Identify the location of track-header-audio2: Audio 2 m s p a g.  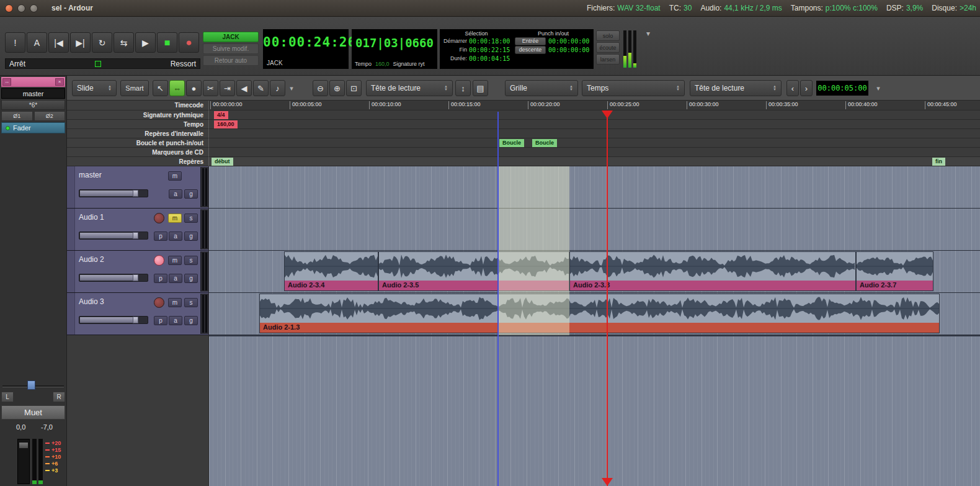
(138, 272).